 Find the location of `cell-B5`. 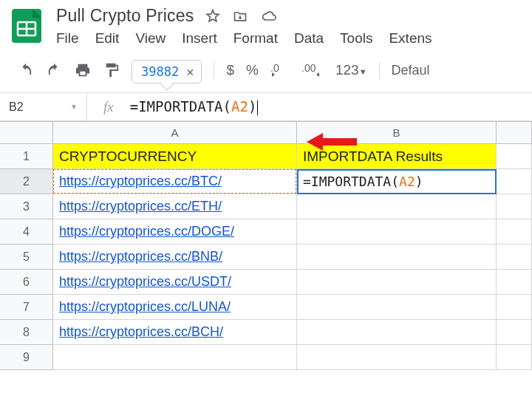

cell-B5 is located at coordinates (397, 257).